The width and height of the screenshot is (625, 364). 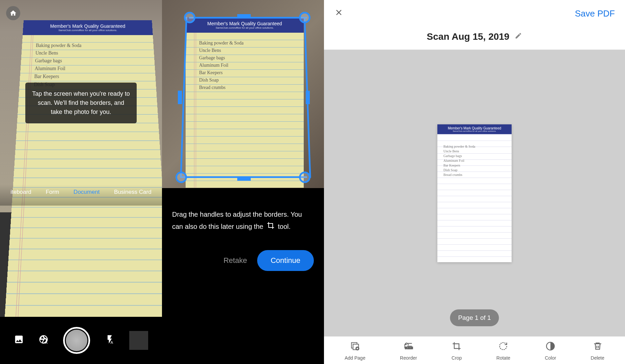 What do you see at coordinates (21, 192) in the screenshot?
I see `scan-type-whiteboard: iteboard` at bounding box center [21, 192].